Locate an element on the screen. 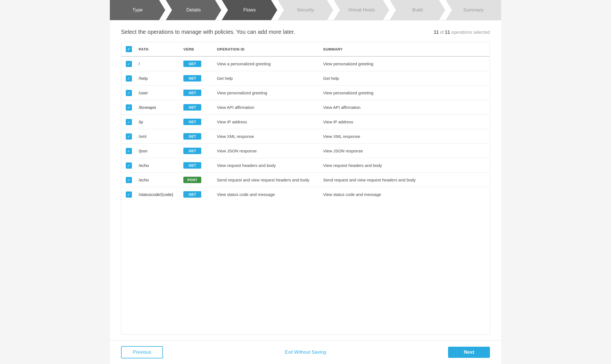 The height and width of the screenshot is (364, 611). row-checkbox-4: ✓ is located at coordinates (129, 122).